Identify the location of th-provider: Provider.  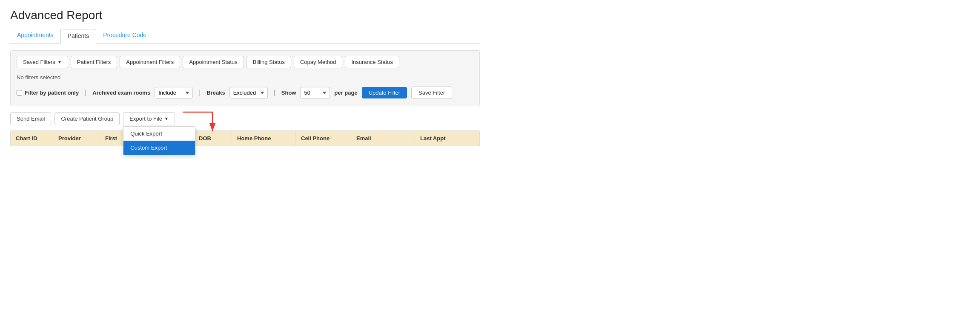
(77, 138).